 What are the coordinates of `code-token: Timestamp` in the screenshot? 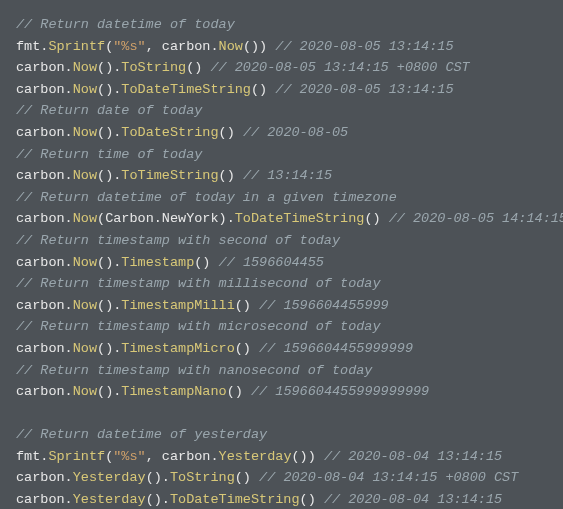 It's located at (158, 262).